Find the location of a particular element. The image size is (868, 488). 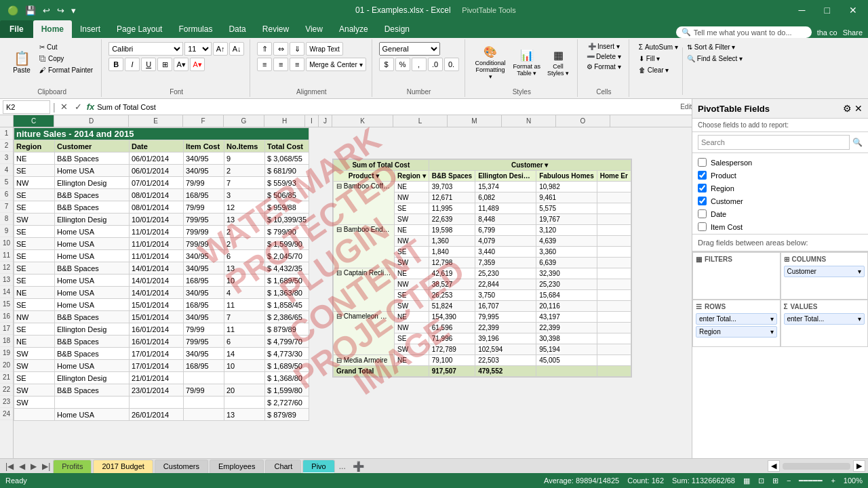

row-num-4: 4 is located at coordinates (7, 170).